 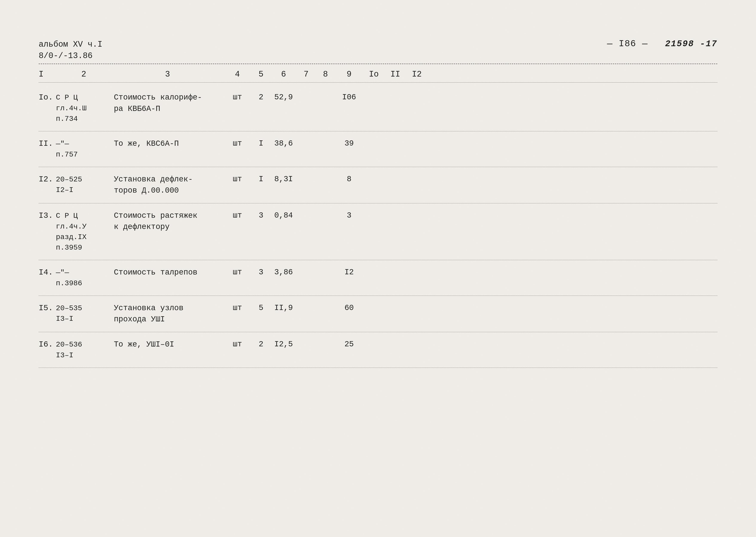 I want to click on row-13-num: I3., so click(x=47, y=215).